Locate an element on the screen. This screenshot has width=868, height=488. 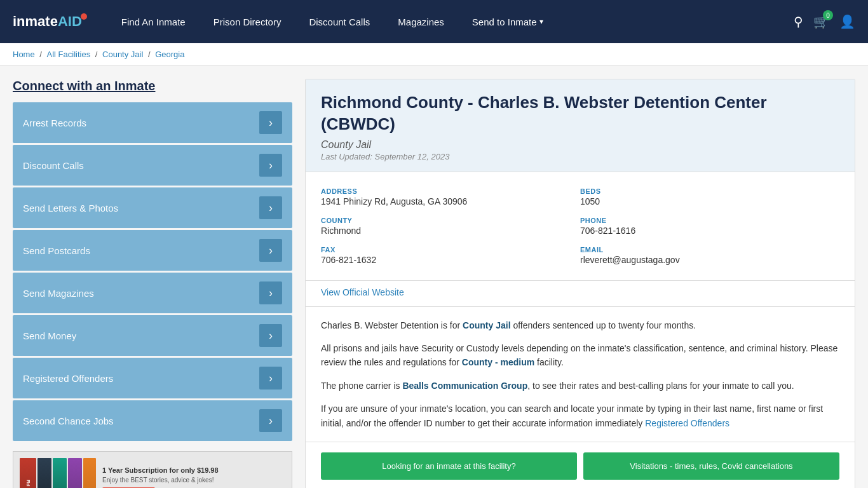
ad-books: Rd is located at coordinates (58, 473).